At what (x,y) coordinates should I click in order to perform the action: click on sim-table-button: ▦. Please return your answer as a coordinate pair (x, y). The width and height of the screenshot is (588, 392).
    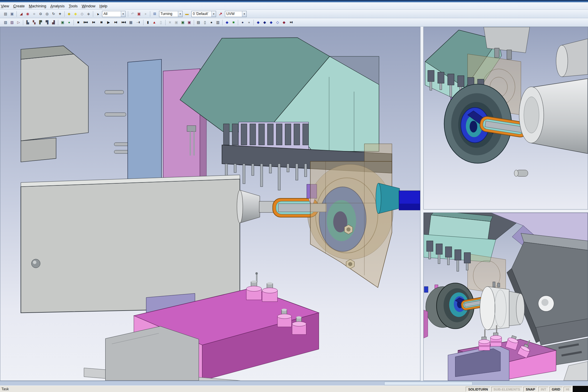
    Looking at the image, I should click on (131, 22).